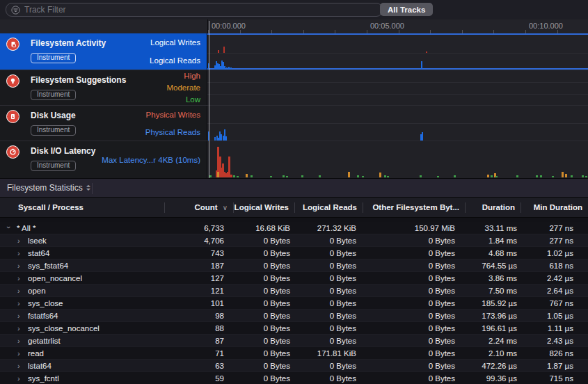 This screenshot has width=588, height=384. I want to click on column-header-logical-writes: Logical Writes, so click(264, 207).